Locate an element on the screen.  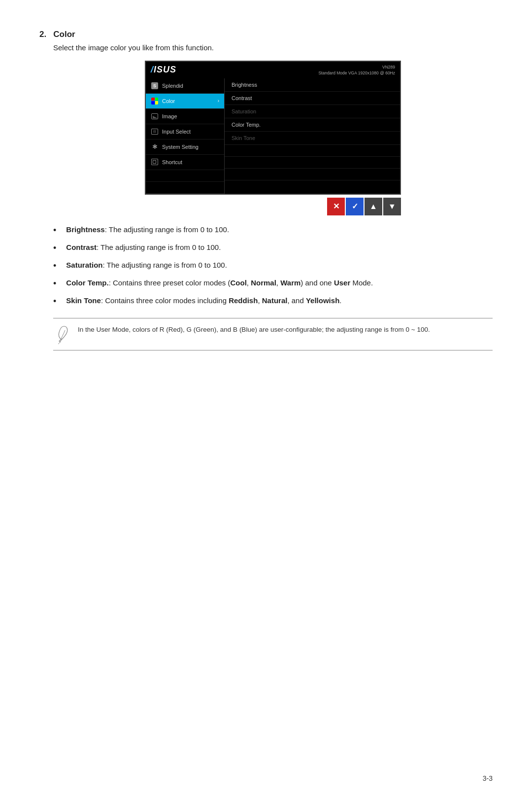
menu-item-blank2 is located at coordinates (185, 188).